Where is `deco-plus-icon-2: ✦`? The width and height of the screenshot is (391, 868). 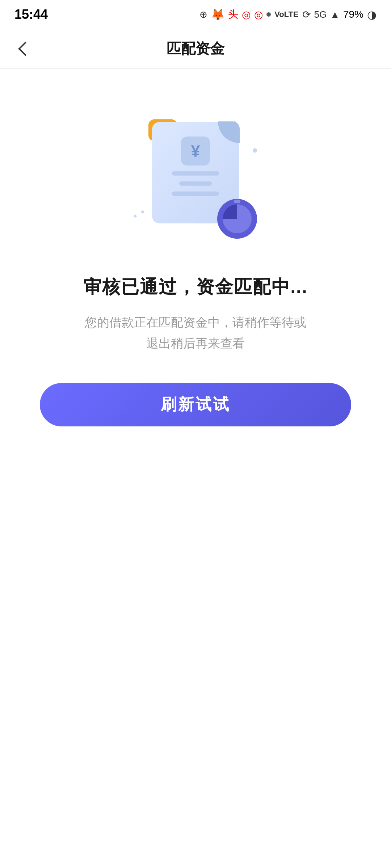
deco-plus-icon-2: ✦ is located at coordinates (135, 216).